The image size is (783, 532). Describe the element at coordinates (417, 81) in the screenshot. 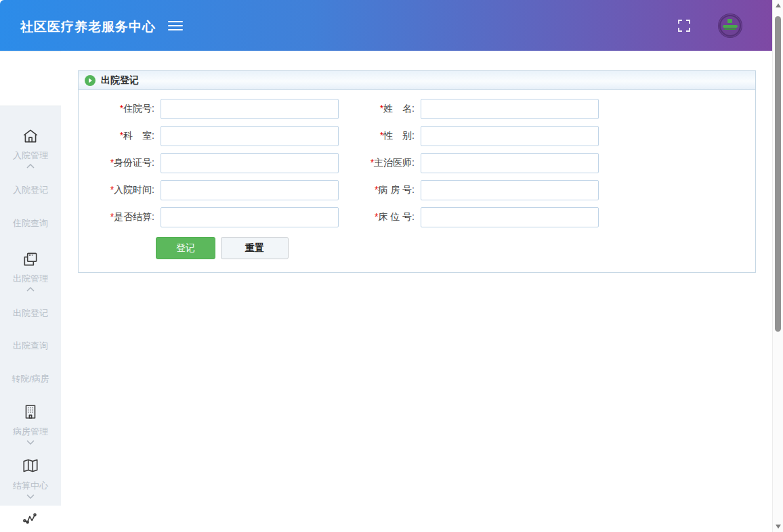

I see `panel-header: 出院登记` at that location.